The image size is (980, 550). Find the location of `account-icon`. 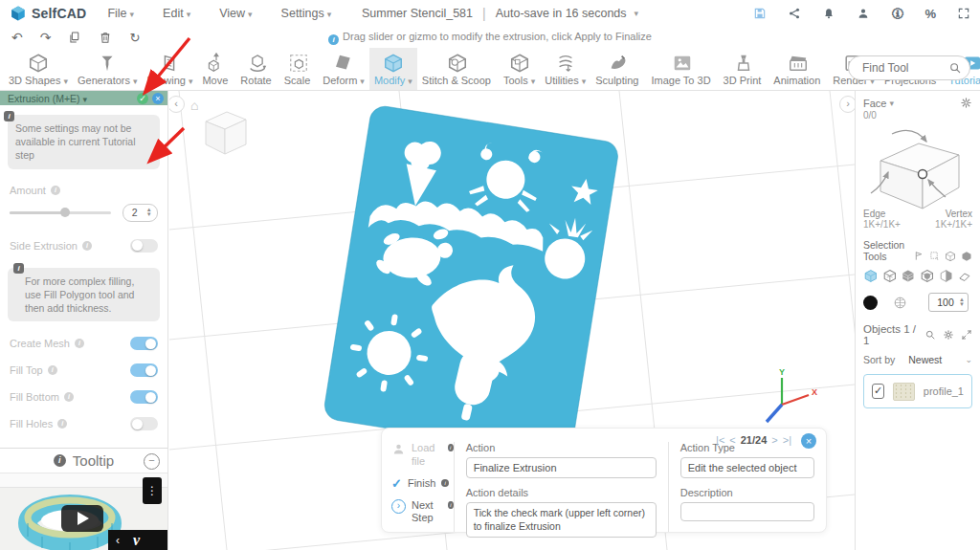

account-icon is located at coordinates (863, 13).